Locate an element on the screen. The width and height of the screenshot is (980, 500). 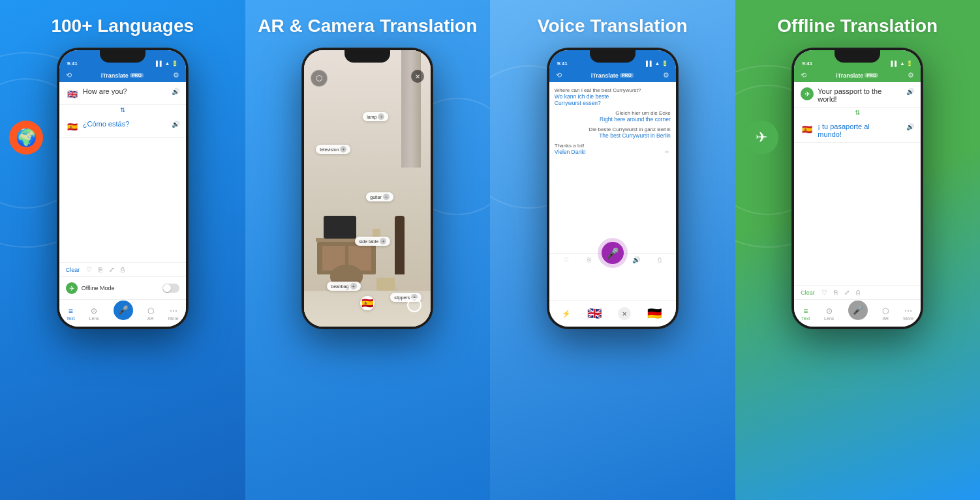
target-flag-4: 🇪🇸 is located at coordinates (807, 129).